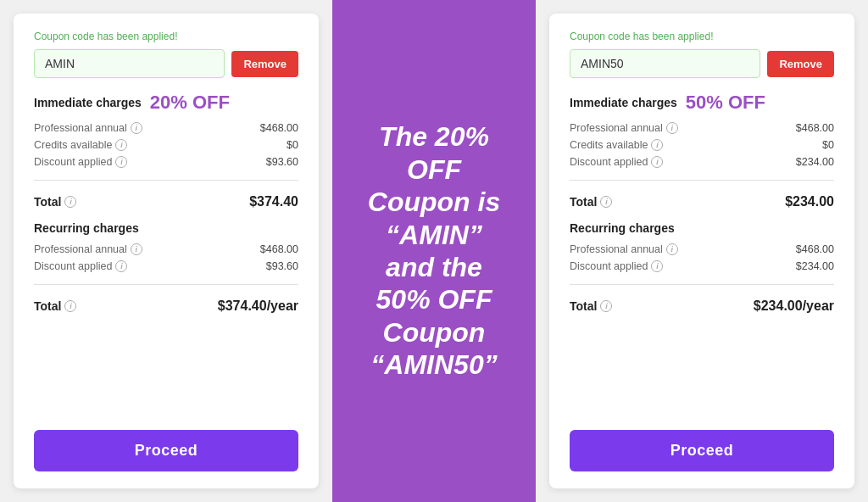  What do you see at coordinates (657, 145) in the screenshot?
I see `right-immediate-info-1: i` at bounding box center [657, 145].